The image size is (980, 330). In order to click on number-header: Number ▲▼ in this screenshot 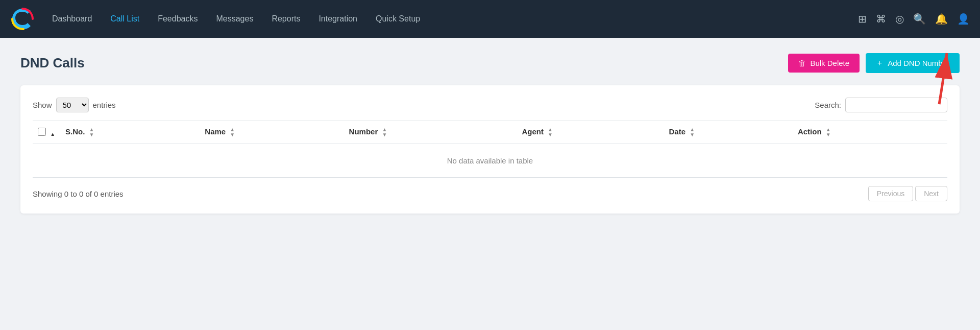, I will do `click(431, 133)`.